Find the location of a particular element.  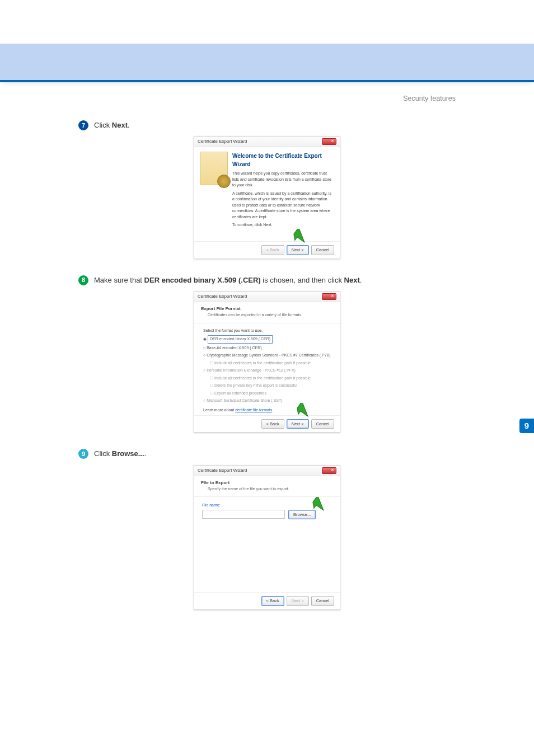

format-prompt: Select the format you want to use: is located at coordinates (267, 331).